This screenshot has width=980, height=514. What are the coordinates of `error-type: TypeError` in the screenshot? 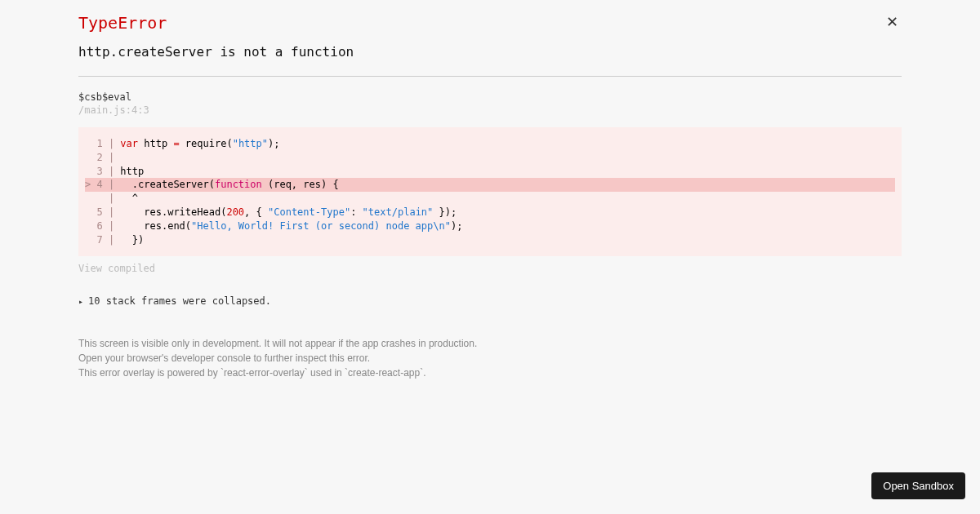 It's located at (490, 23).